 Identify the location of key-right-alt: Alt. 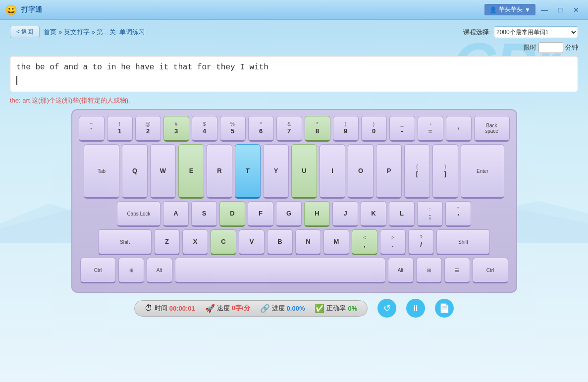
(401, 271).